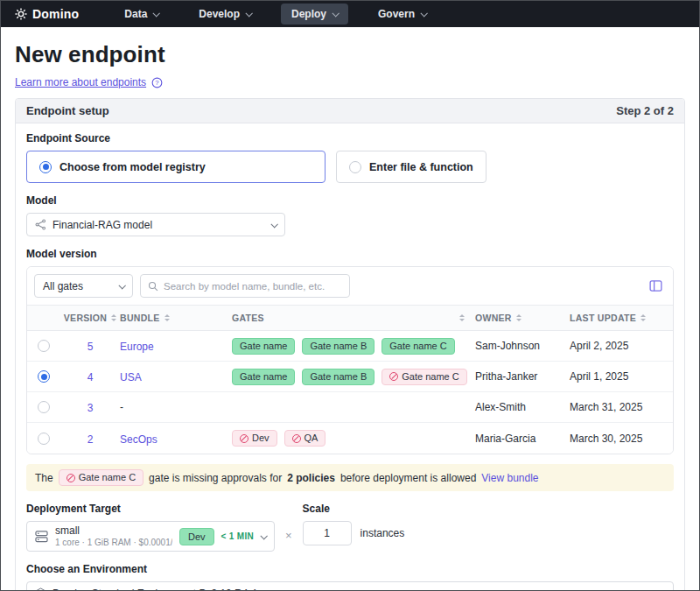 This screenshot has height=591, width=700. I want to click on target-name: small, so click(114, 531).